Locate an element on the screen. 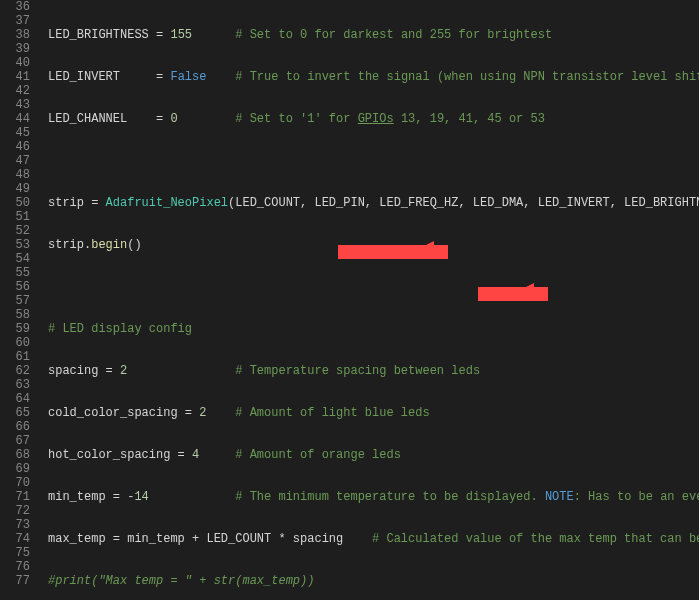 Image resolution: width=699 pixels, height=600 pixels. line-number: 77 is located at coordinates (15, 581).